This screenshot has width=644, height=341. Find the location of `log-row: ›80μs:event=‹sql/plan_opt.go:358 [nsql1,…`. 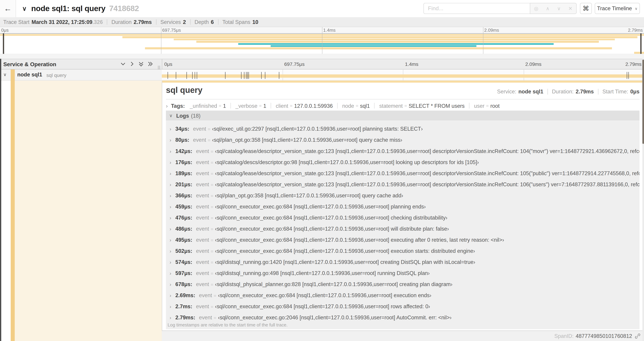

log-row: ›80μs:event=‹sql/plan_opt.go:358 [nsql1,… is located at coordinates (402, 140).